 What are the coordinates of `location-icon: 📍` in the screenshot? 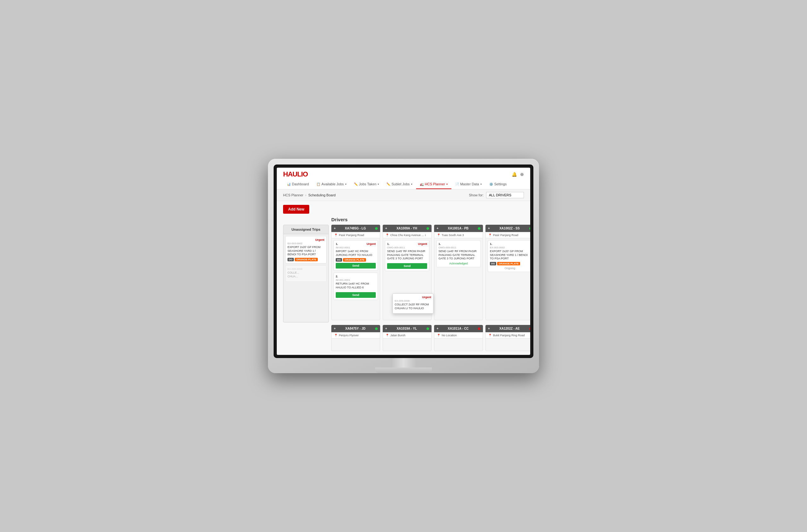 It's located at (336, 235).